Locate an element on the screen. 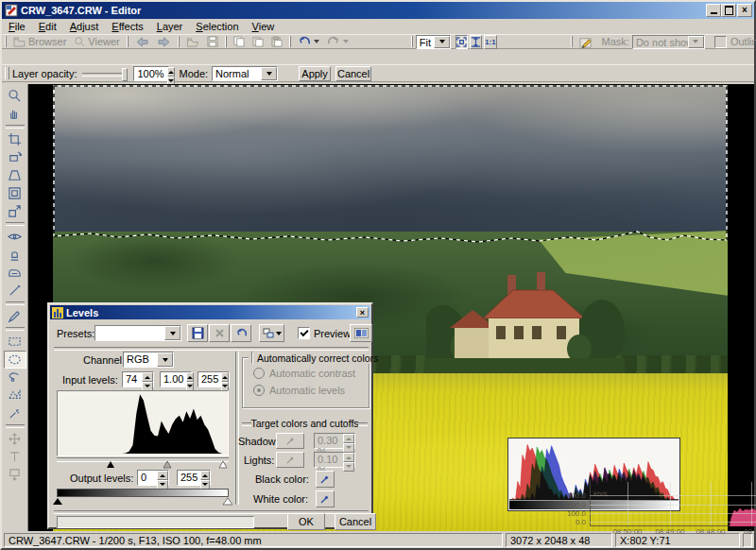 The height and width of the screenshot is (550, 756). tool-insert-object-button is located at coordinates (15, 474).